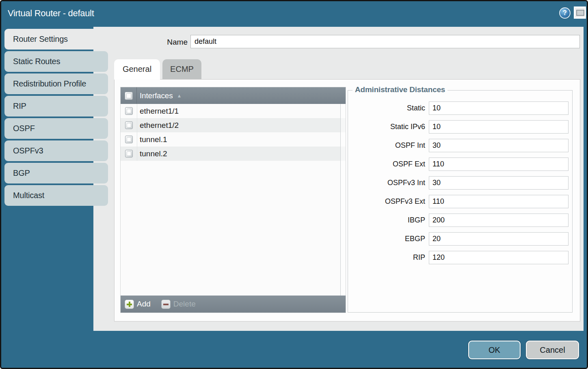 The image size is (588, 369). What do you see at coordinates (580, 13) in the screenshot?
I see `restore-window-icon` at bounding box center [580, 13].